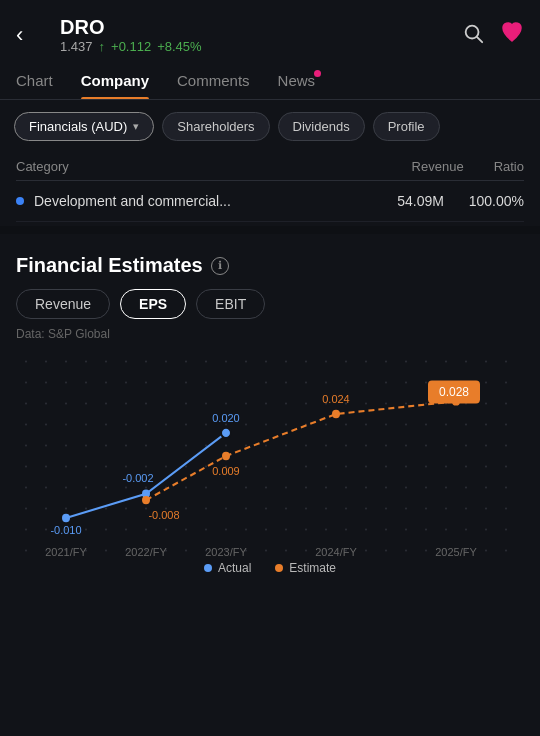 This screenshot has width=540, height=736. I want to click on tab-comments: Comments, so click(214, 80).